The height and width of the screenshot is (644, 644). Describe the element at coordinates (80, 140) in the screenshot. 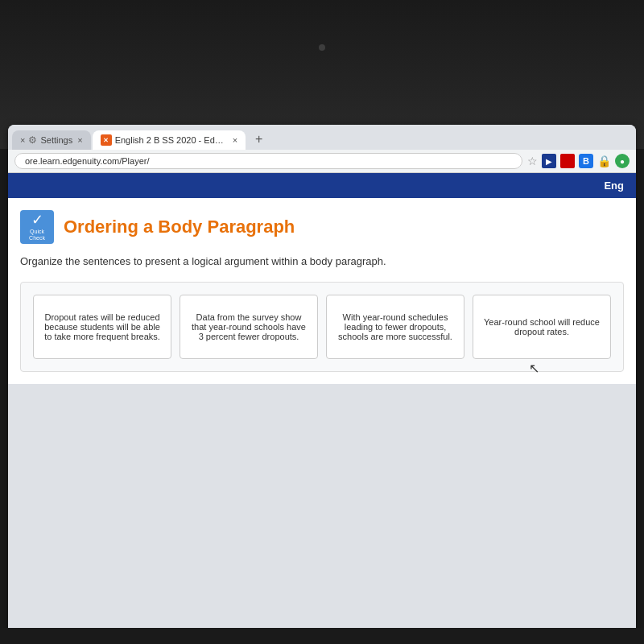

I see `settings-tab-close-btn: ×` at that location.